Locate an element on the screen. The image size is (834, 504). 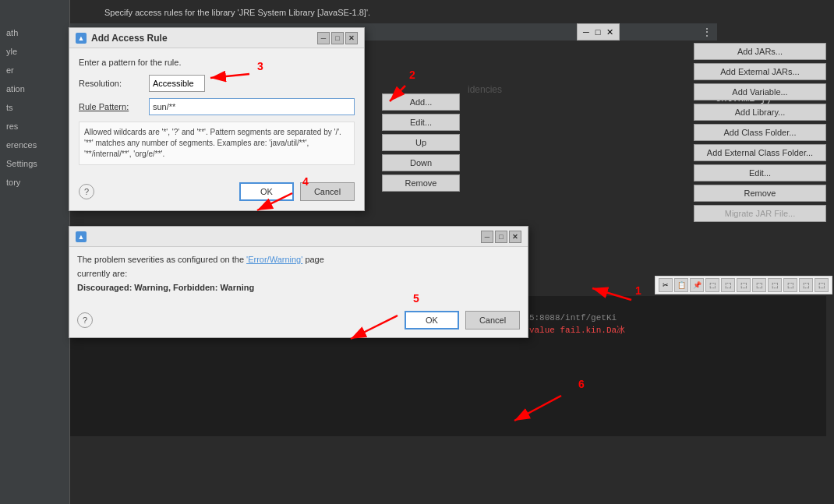
dependencies-label: idencies is located at coordinates (485, 90).